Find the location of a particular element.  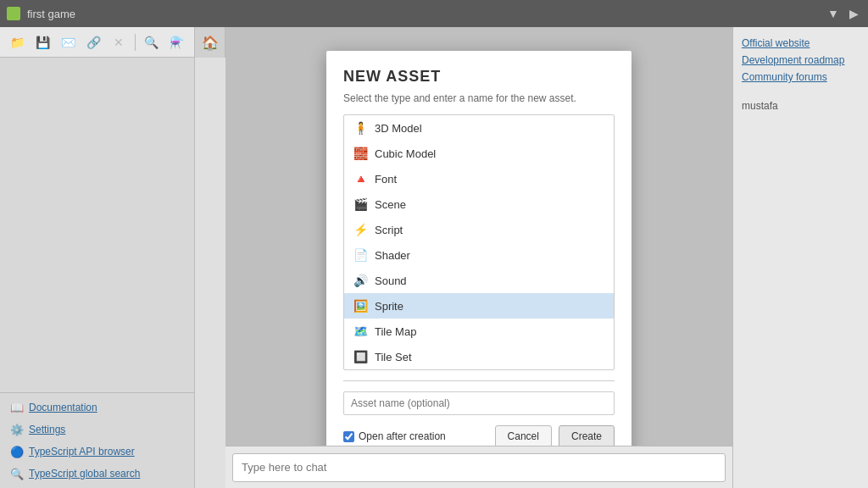

typescript-api-icon: 🔵 is located at coordinates (17, 452).